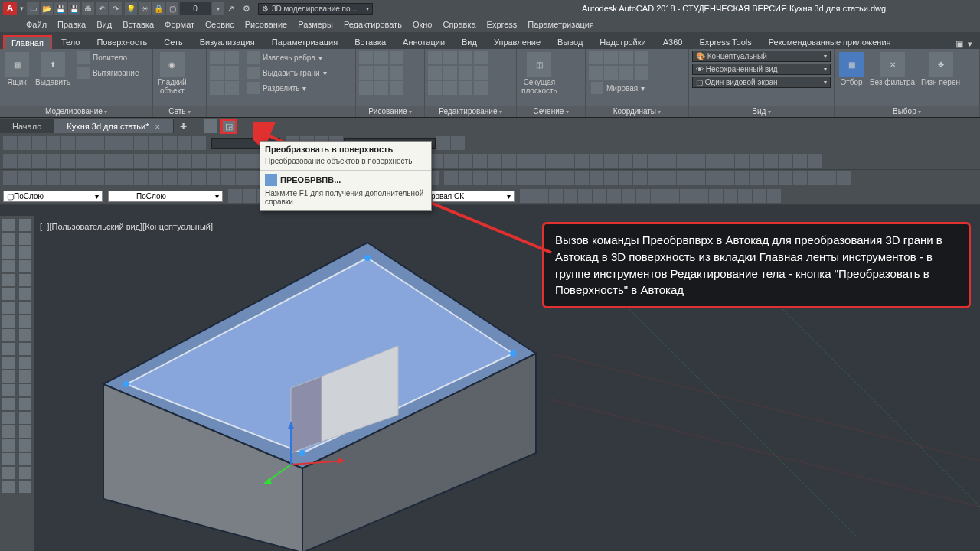 This screenshot has width=980, height=551. What do you see at coordinates (570, 42) in the screenshot?
I see `tab-output: Вывод` at bounding box center [570, 42].